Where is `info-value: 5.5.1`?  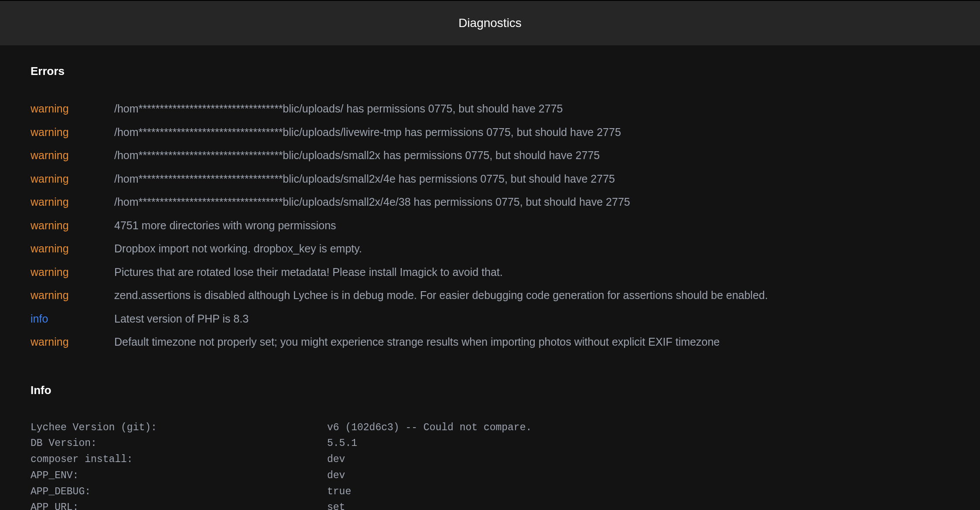
info-value: 5.5.1 is located at coordinates (342, 444).